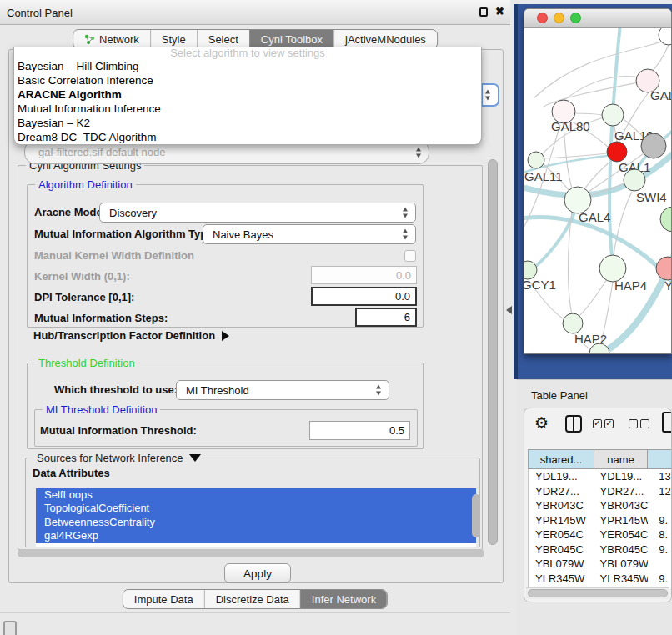  Describe the element at coordinates (248, 80) in the screenshot. I see `algorithm-option-basic-correlation-inference: Basic Correlation Inference` at that location.